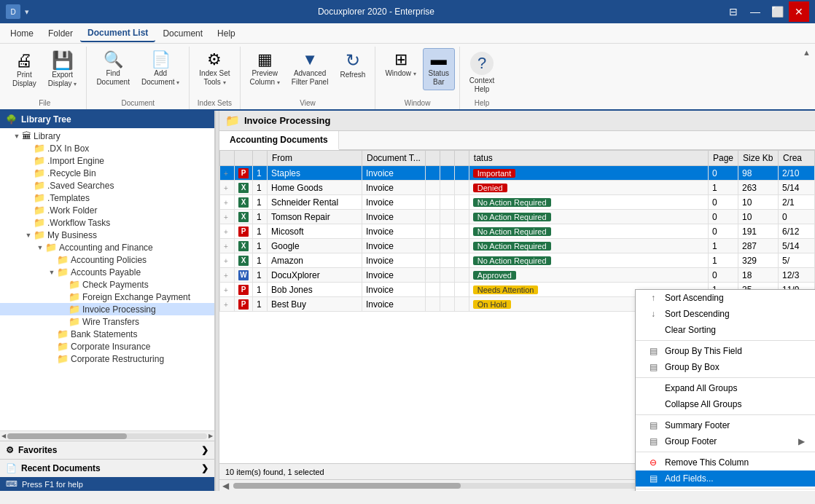  What do you see at coordinates (205, 468) in the screenshot?
I see `recent-docs-expand-icon: ❯` at bounding box center [205, 468].